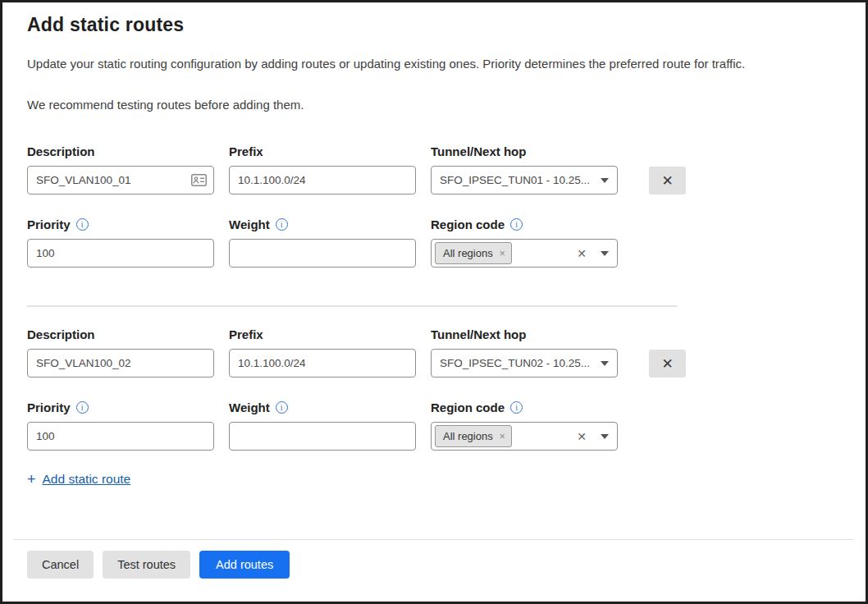 The height and width of the screenshot is (604, 868). What do you see at coordinates (434, 560) in the screenshot?
I see `footer-buttons: Cancel Test routes Add routes` at bounding box center [434, 560].